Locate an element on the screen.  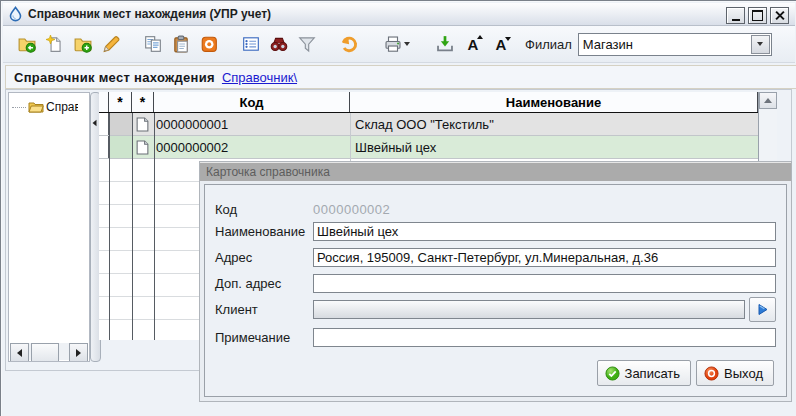
close-button is located at coordinates (780, 16).